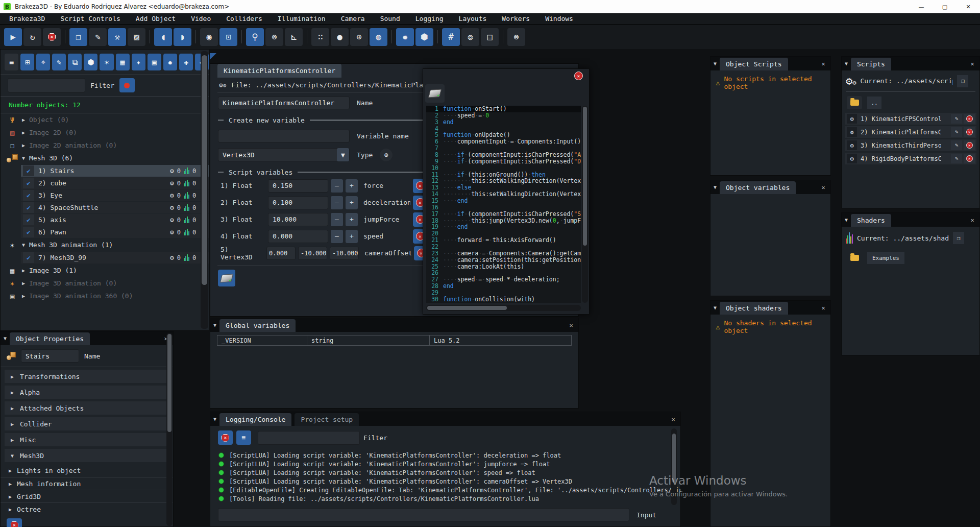 Image resolution: width=980 pixels, height=527 pixels. I want to click on tree-item: ✔5) axis⚙00, so click(115, 220).